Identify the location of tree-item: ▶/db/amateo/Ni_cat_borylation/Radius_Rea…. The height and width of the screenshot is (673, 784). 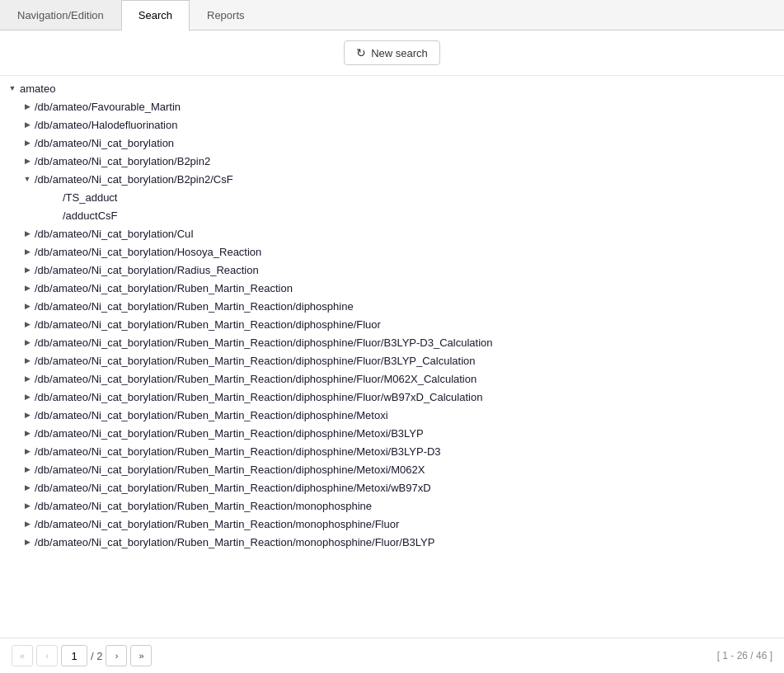
(392, 270).